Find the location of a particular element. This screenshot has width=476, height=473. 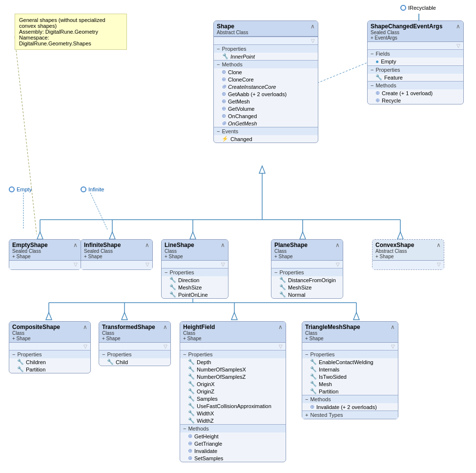

sce-properties-section: − Properties 🔧 Feature is located at coordinates (415, 73).